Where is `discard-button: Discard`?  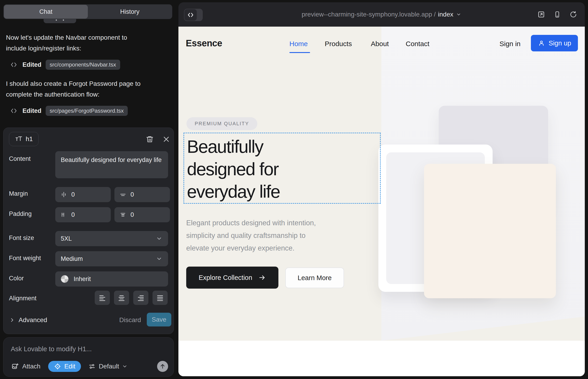
discard-button: Discard is located at coordinates (130, 320).